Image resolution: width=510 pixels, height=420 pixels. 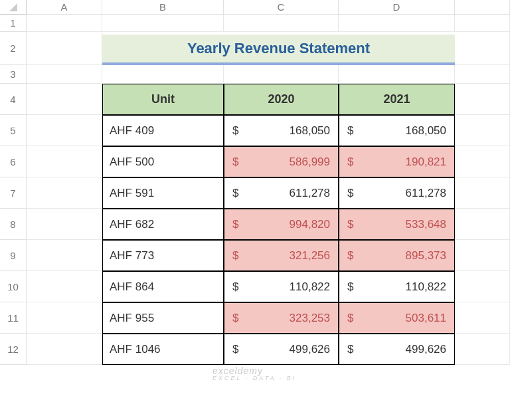 I want to click on watermark: exceldemy EXCEL · DATA · BI, so click(x=254, y=373).